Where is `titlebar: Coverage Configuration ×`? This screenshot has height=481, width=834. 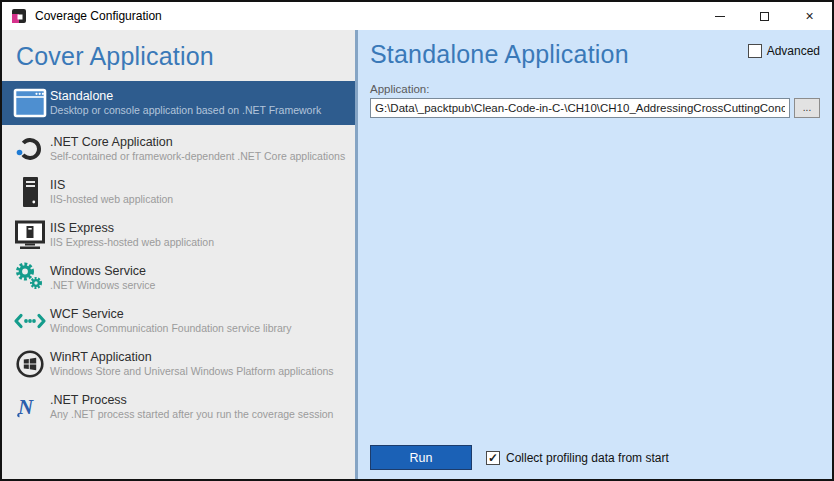 titlebar: Coverage Configuration × is located at coordinates (417, 16).